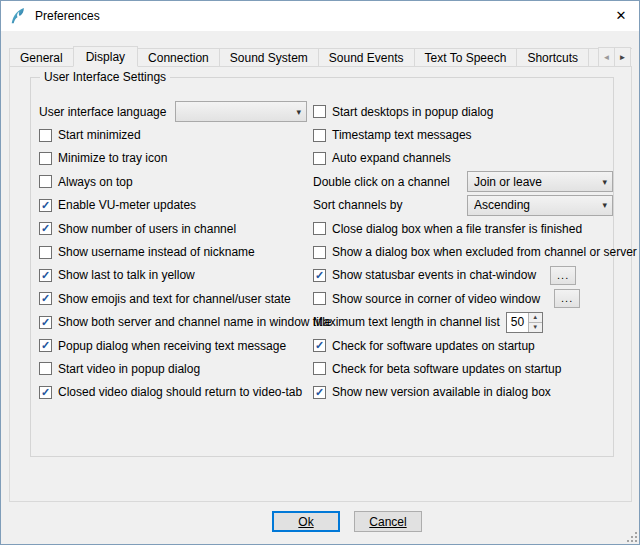 This screenshot has width=640, height=545. I want to click on show-username-instead-of-nickname-row: Show username instead of nickname, so click(173, 252).